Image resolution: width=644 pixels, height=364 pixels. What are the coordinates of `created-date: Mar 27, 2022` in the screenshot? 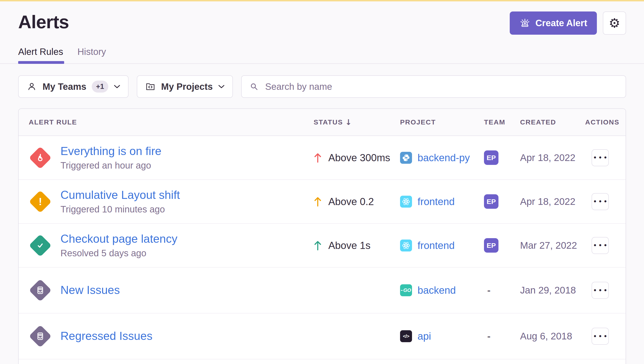 It's located at (553, 246).